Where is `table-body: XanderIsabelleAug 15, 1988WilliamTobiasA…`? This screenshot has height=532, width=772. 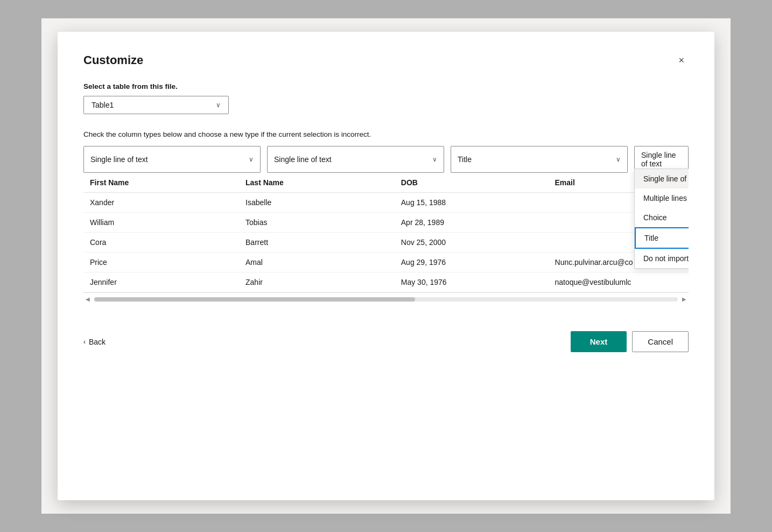
table-body: XanderIsabelleAug 15, 1988WilliamTobiasA… is located at coordinates (386, 242).